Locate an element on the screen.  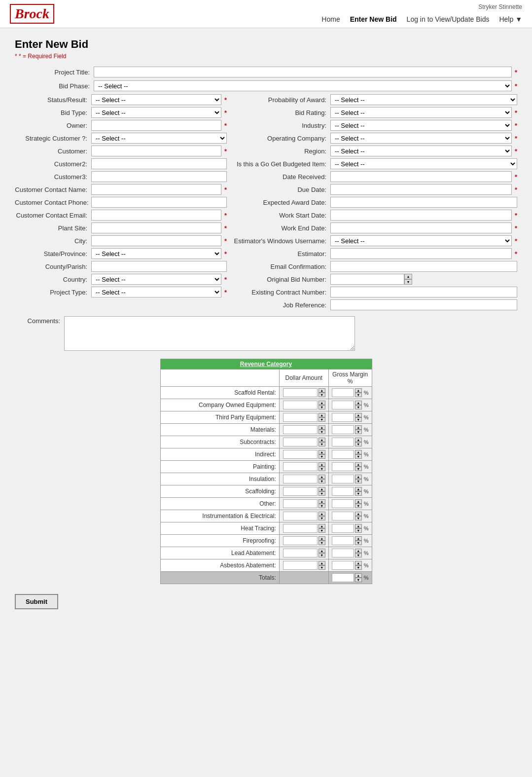
contact-name-input is located at coordinates (156, 189).